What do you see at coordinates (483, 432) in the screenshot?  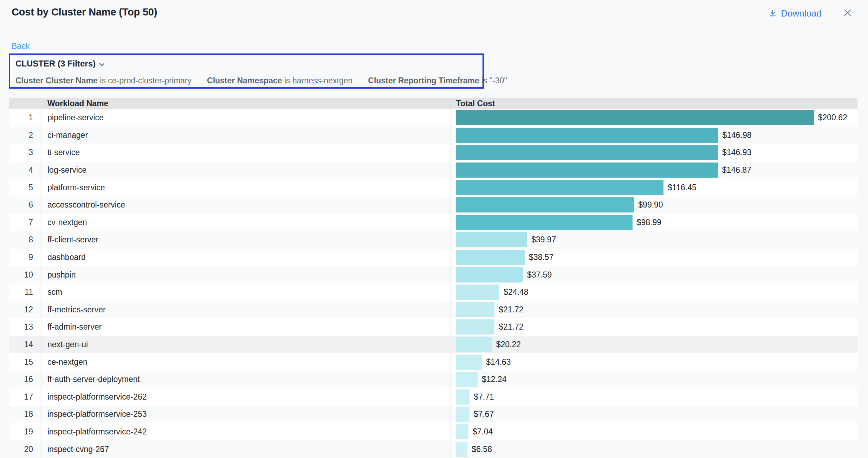 I see `cost-value: $7.04` at bounding box center [483, 432].